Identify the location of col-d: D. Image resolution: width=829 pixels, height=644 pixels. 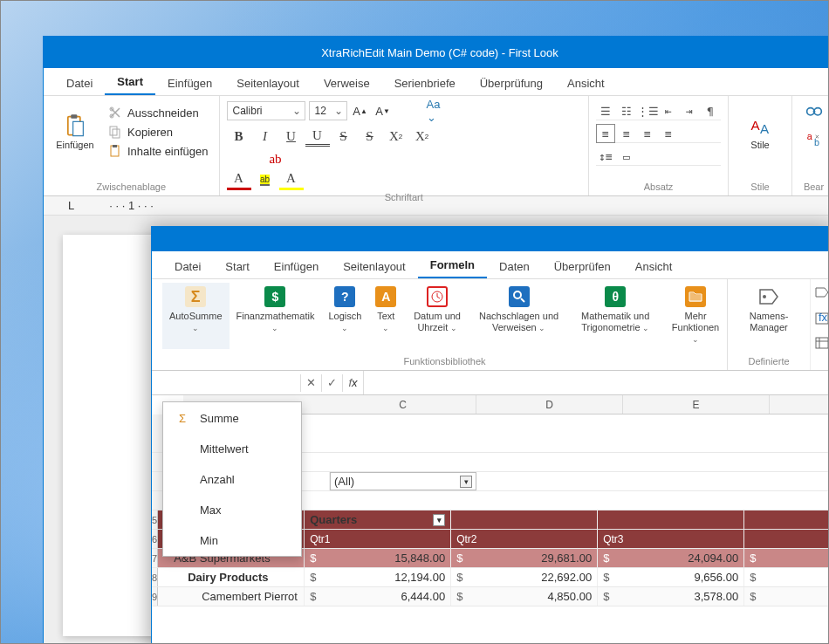
(550, 405).